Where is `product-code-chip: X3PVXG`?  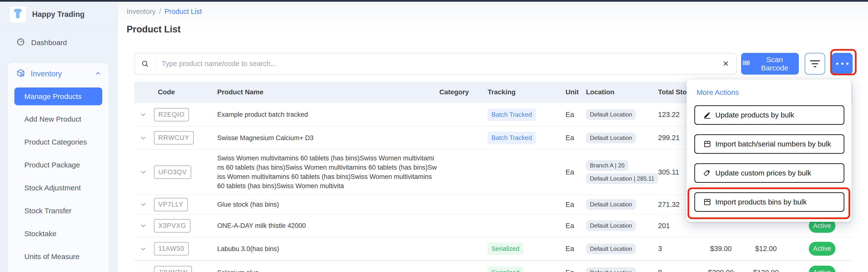 product-code-chip: X3PVXG is located at coordinates (172, 226).